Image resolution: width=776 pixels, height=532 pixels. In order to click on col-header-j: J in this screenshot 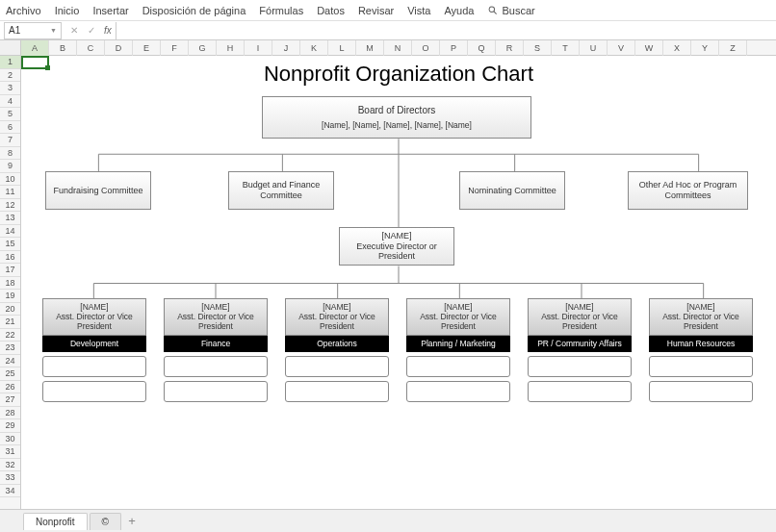, I will do `click(287, 48)`.